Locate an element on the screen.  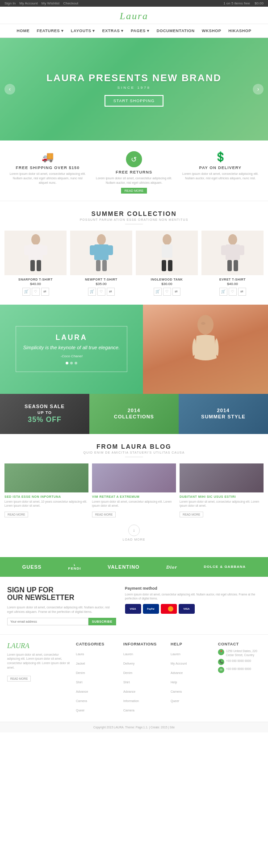
contact-phone-item: 📞 +00 000 0000 0000 is located at coordinates (239, 662).